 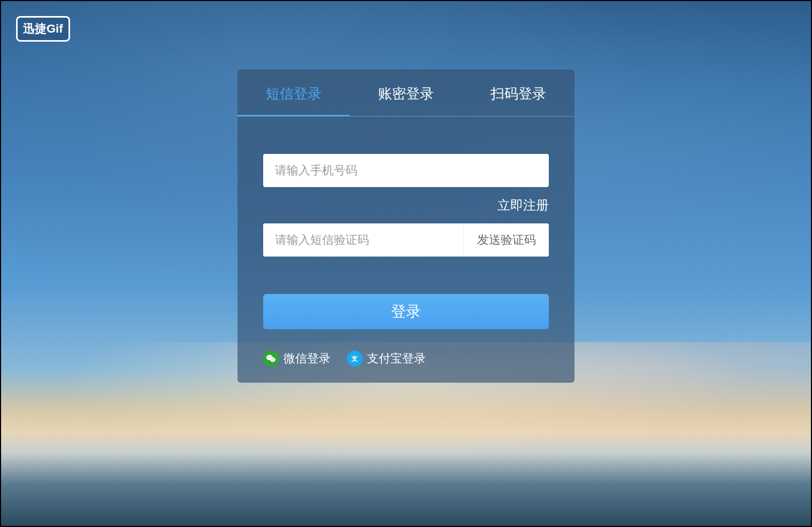 What do you see at coordinates (406, 359) in the screenshot?
I see `alt-login-row: 微信登录 支 支付宝登录` at bounding box center [406, 359].